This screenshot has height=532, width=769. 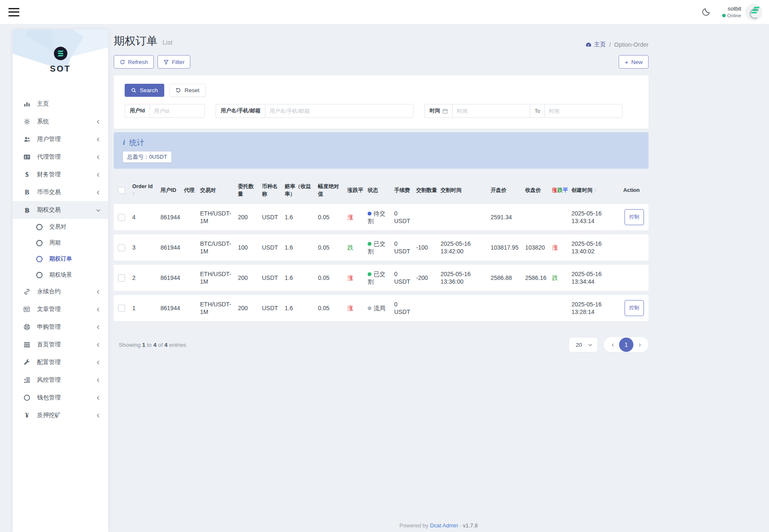 I want to click on colored-header-char: 平, so click(x=565, y=190).